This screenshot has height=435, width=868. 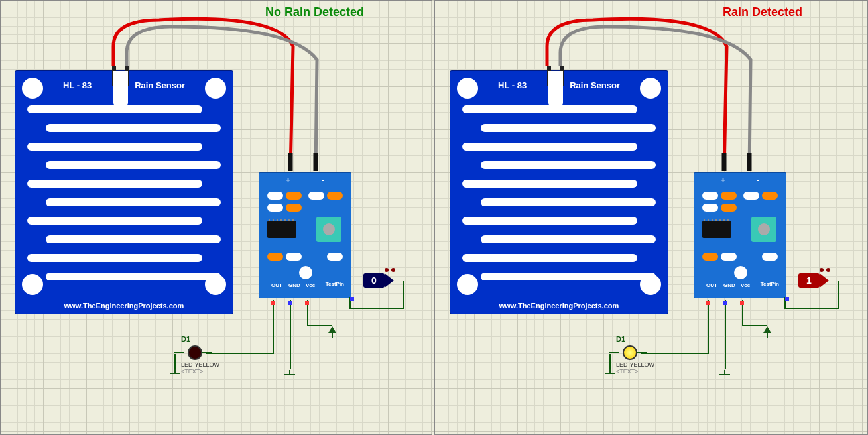 What do you see at coordinates (124, 192) in the screenshot?
I see `rain-sensor-board-left: HL - 83 Rain Sensor www.TheEngineeringPr…` at bounding box center [124, 192].